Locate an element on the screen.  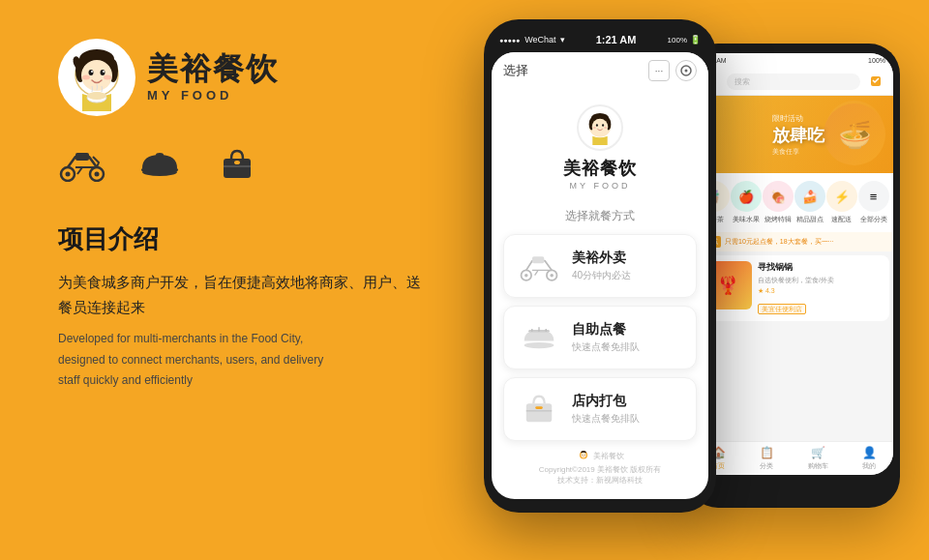
wechat-label: WeChat is located at coordinates (540, 40).